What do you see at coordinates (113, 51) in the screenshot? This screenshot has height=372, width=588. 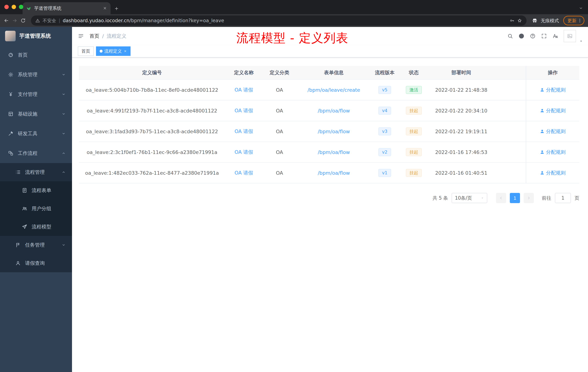 I see `tag-active: 流程定义` at bounding box center [113, 51].